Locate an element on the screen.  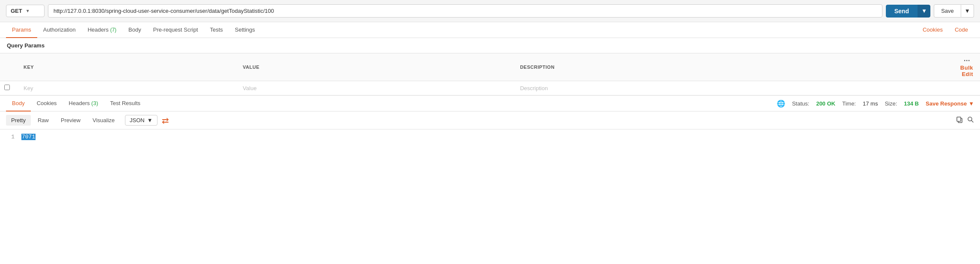
status-label: Status: is located at coordinates (801, 103).